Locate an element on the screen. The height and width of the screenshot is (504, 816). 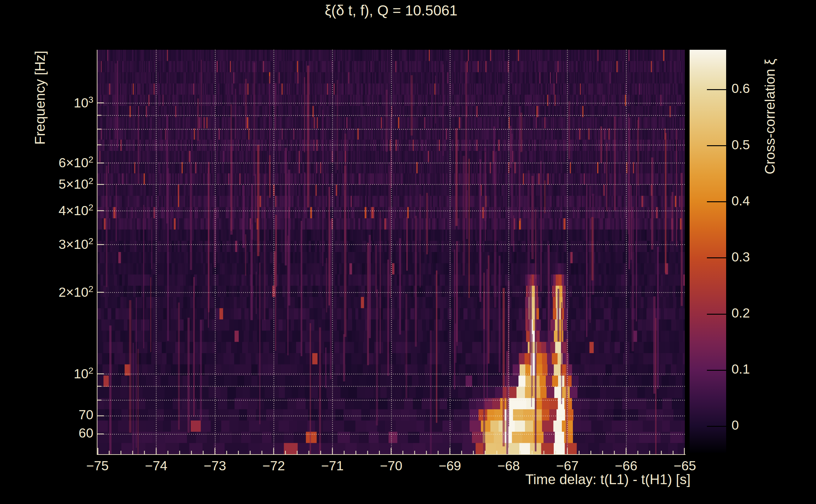
colorbar-tick-label: 0.5 is located at coordinates (763, 145).